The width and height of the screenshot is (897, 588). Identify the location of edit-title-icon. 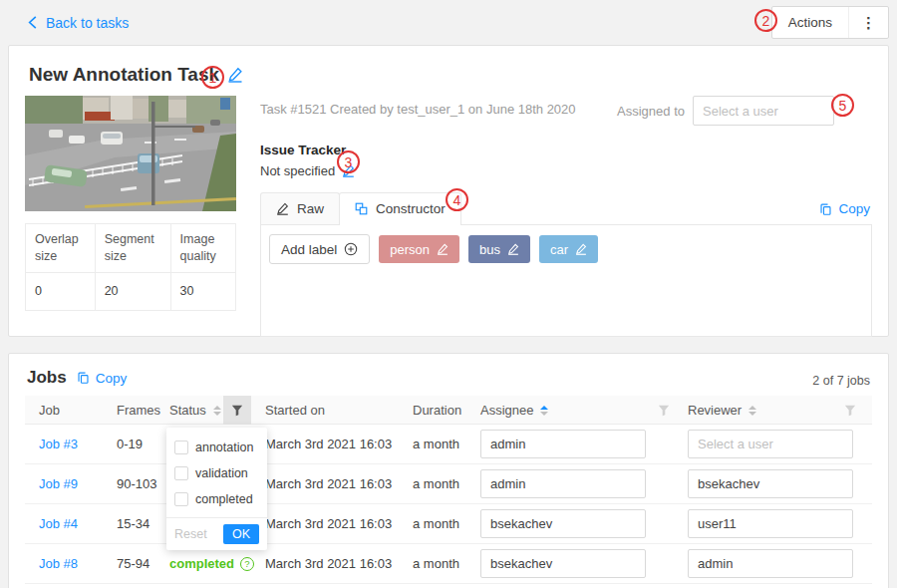
(235, 75).